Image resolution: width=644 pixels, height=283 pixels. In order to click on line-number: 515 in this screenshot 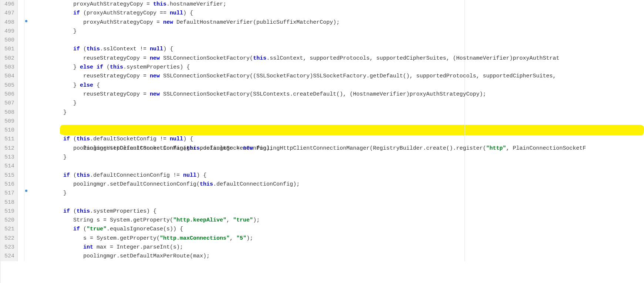, I will do `click(8, 176)`.